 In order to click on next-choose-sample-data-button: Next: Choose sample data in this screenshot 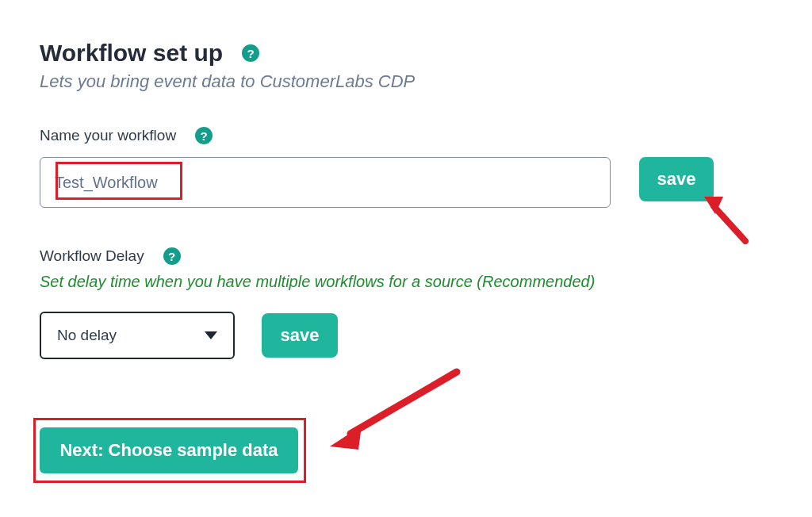, I will do `click(169, 450)`.